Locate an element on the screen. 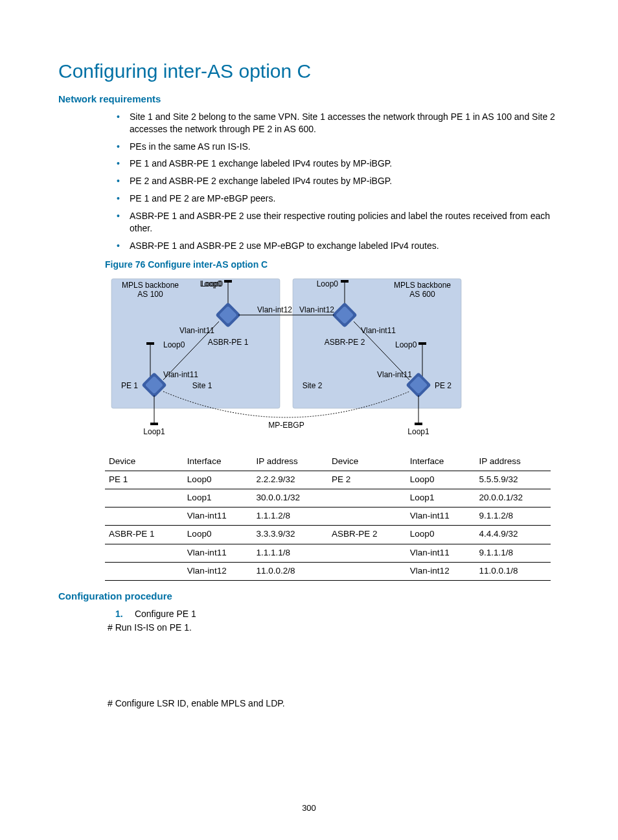 The height and width of the screenshot is (840, 618). diagram-vlan12-label: Vlan-int12 is located at coordinates (275, 310).